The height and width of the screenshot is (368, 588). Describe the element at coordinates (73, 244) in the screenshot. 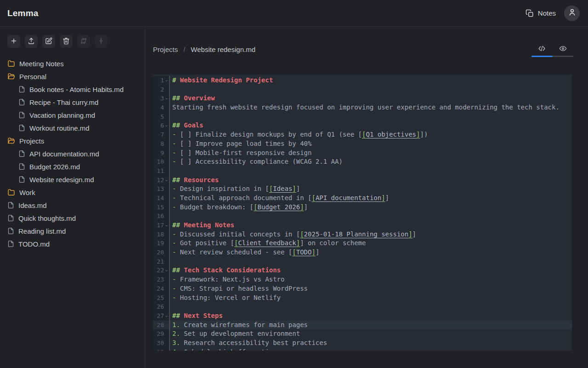

I see `tree-item-todo-md: TODO.md` at that location.